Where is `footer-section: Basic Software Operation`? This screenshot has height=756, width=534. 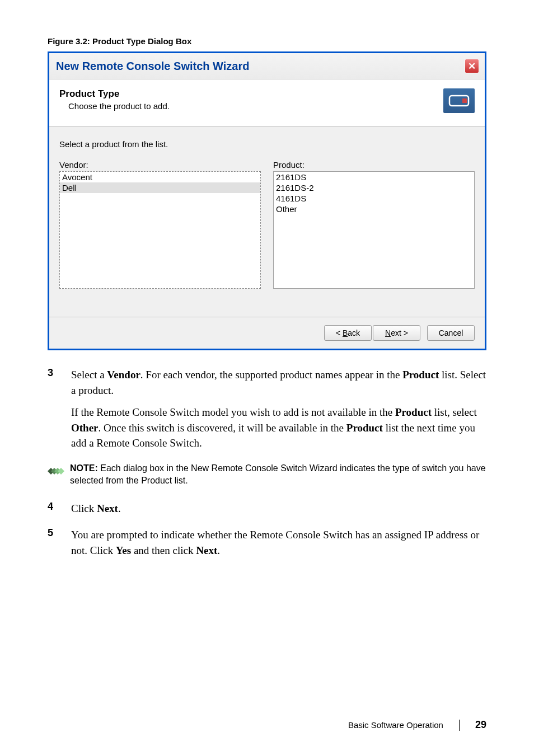 footer-section: Basic Software Operation is located at coordinates (396, 725).